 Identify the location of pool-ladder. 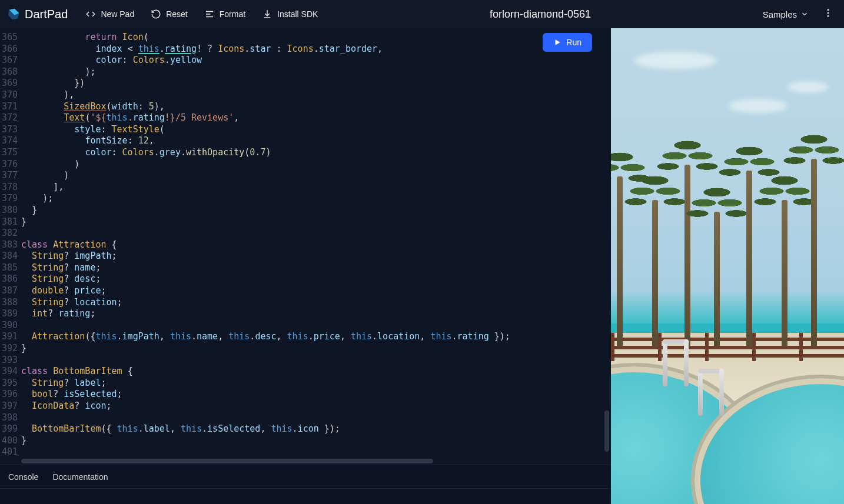
(676, 363).